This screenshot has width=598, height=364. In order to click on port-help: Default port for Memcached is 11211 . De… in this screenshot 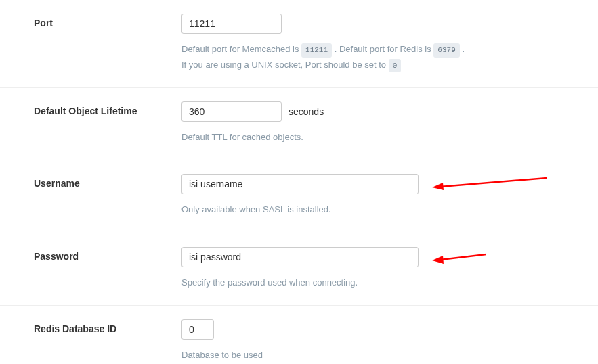, I will do `click(379, 57)`.